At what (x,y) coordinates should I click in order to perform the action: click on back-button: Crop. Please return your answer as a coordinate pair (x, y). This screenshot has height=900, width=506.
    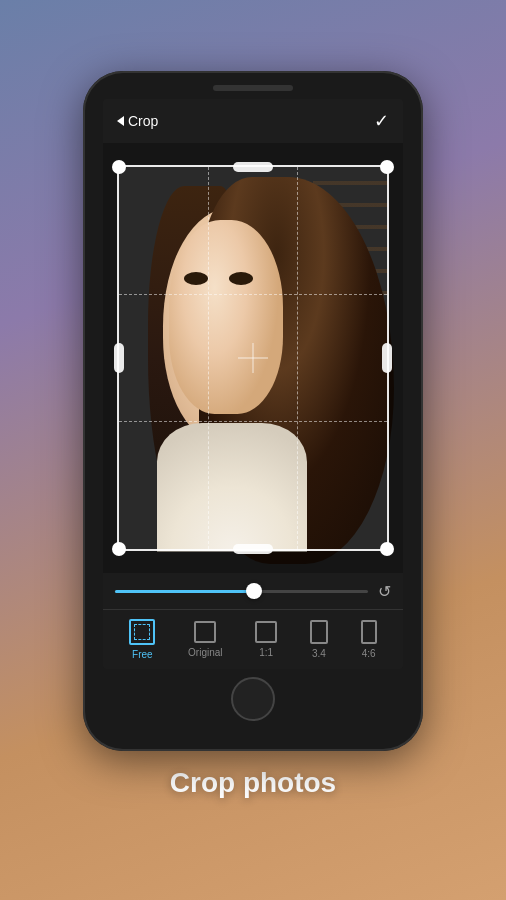
    Looking at the image, I should click on (138, 121).